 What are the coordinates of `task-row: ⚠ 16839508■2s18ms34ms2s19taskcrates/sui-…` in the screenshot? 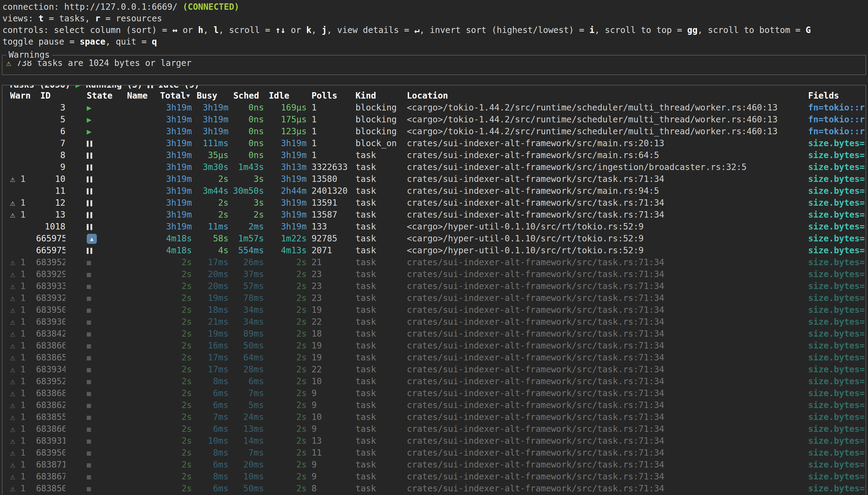 It's located at (434, 310).